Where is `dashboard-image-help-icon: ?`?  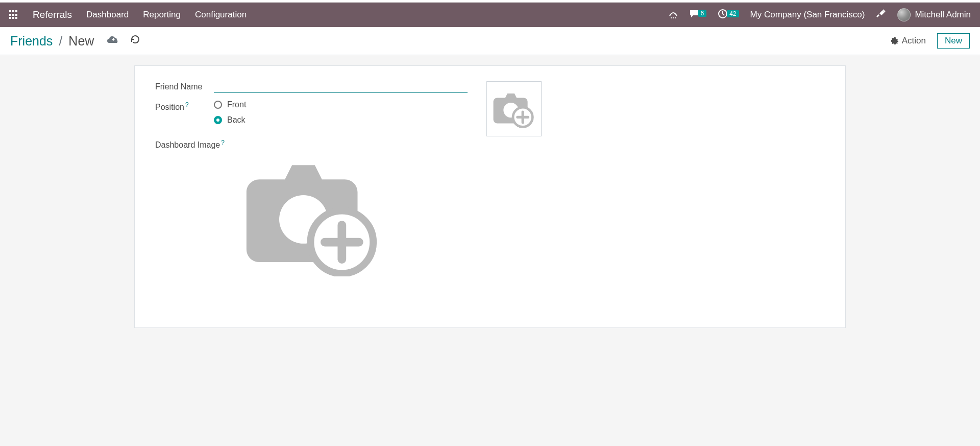 dashboard-image-help-icon: ? is located at coordinates (223, 143).